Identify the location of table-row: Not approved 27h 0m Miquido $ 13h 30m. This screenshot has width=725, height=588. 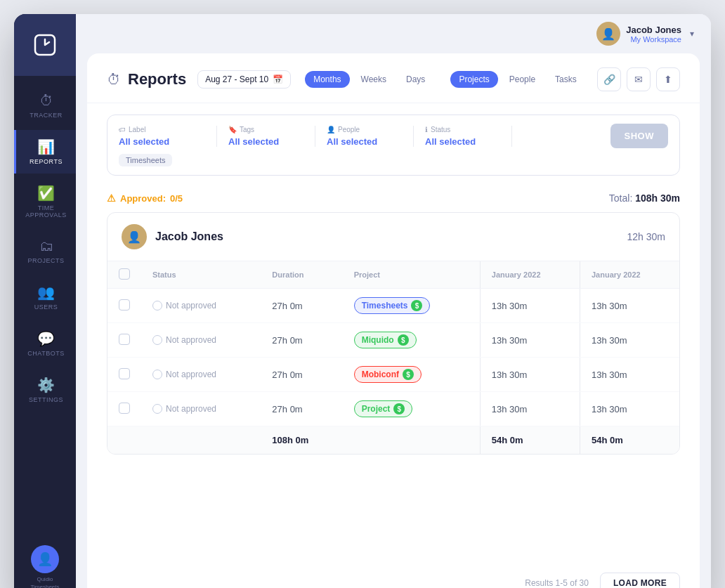
(393, 340).